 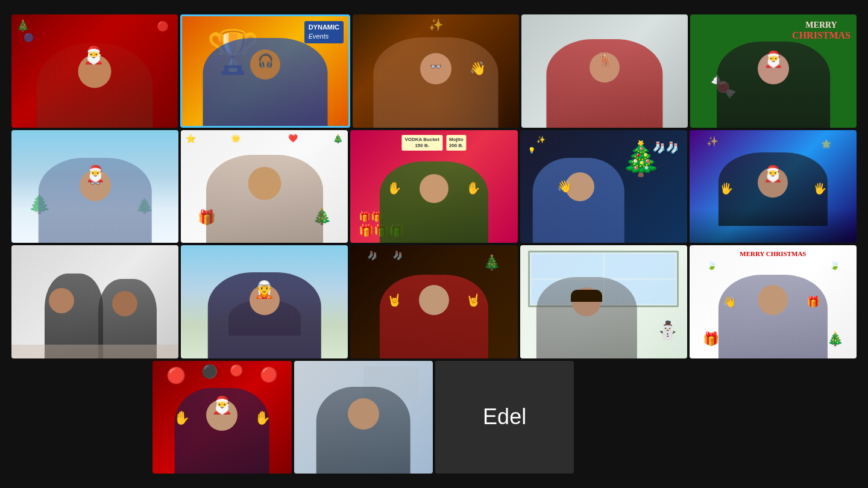 I want to click on vodka-sign: VODKA Bucket, so click(x=422, y=140).